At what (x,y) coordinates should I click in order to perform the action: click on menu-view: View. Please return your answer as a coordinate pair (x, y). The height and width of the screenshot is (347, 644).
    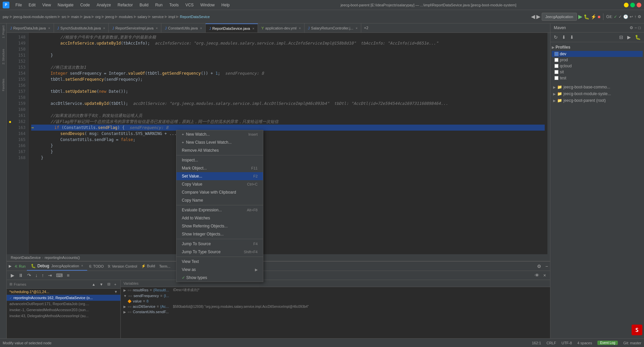
    Looking at the image, I should click on (47, 5).